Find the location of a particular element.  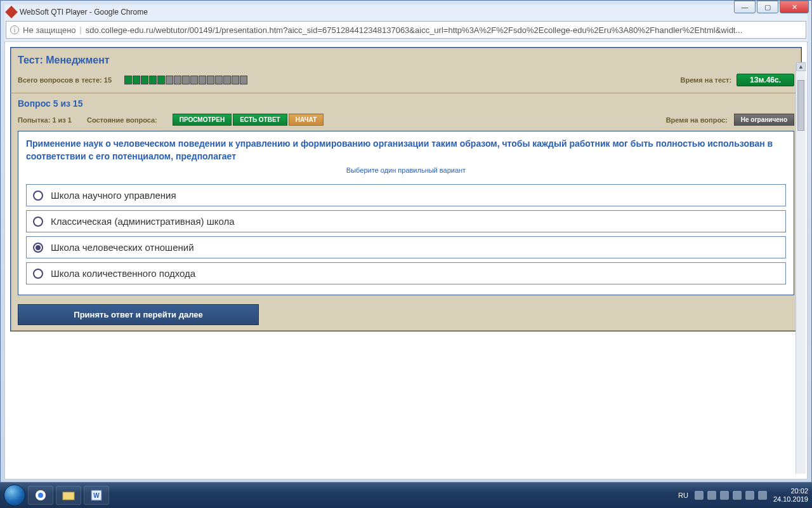

minimize-button: — is located at coordinates (745, 7).